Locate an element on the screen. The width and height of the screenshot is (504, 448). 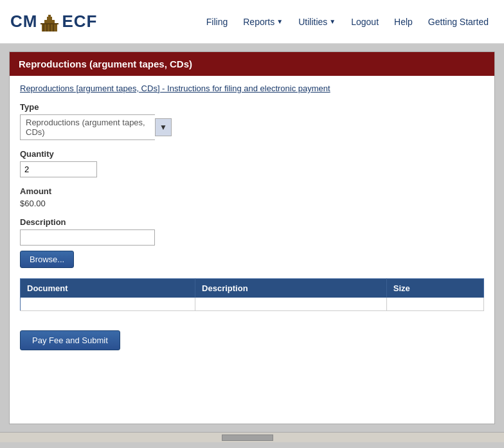
table-body is located at coordinates (252, 304).